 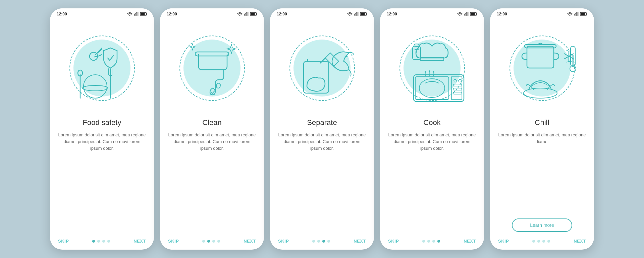 What do you see at coordinates (250, 241) in the screenshot?
I see `next-button-2: NEXT` at bounding box center [250, 241].